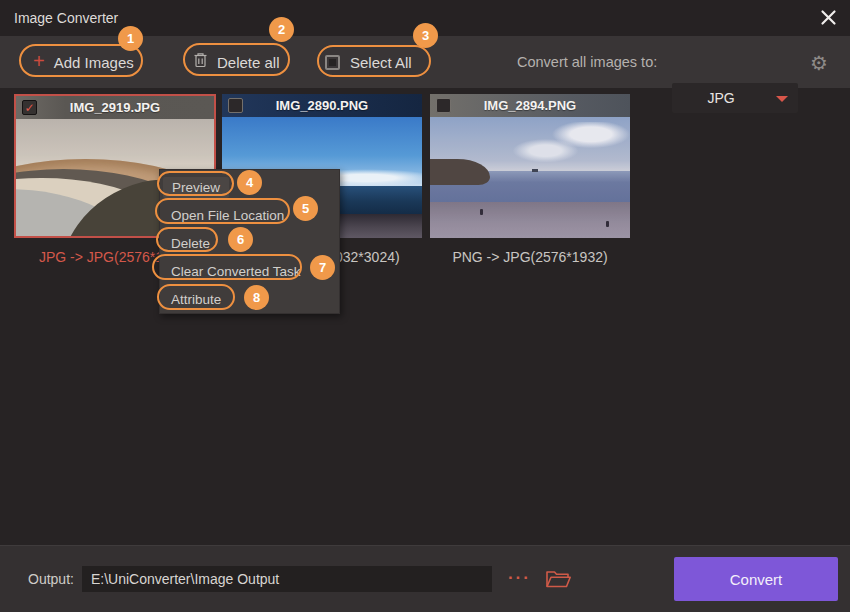  What do you see at coordinates (530, 106) in the screenshot?
I see `thumbnail-3-filename: IMG_2894.PNG` at bounding box center [530, 106].